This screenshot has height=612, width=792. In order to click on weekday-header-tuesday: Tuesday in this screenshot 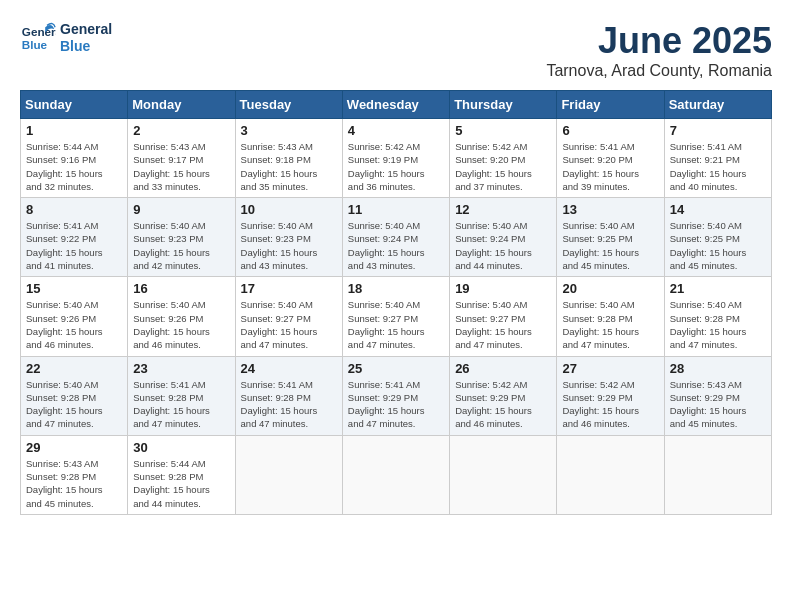, I will do `click(288, 105)`.